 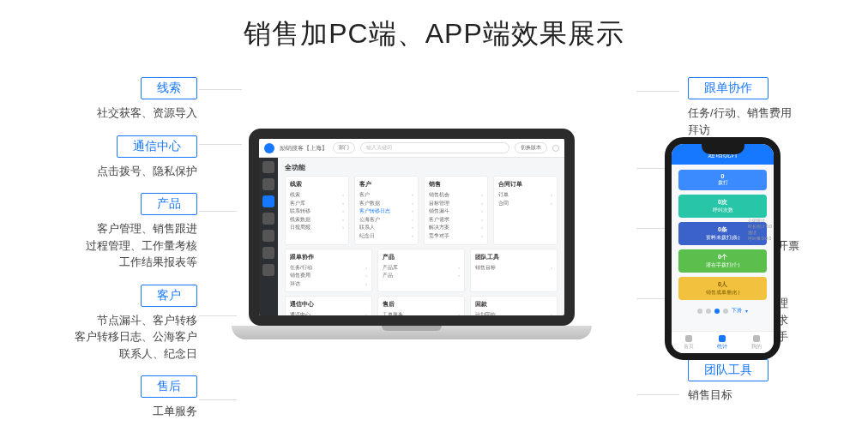 What do you see at coordinates (386, 212) in the screenshot?
I see `pc-panel-item: 客户转移日志›` at bounding box center [386, 212].